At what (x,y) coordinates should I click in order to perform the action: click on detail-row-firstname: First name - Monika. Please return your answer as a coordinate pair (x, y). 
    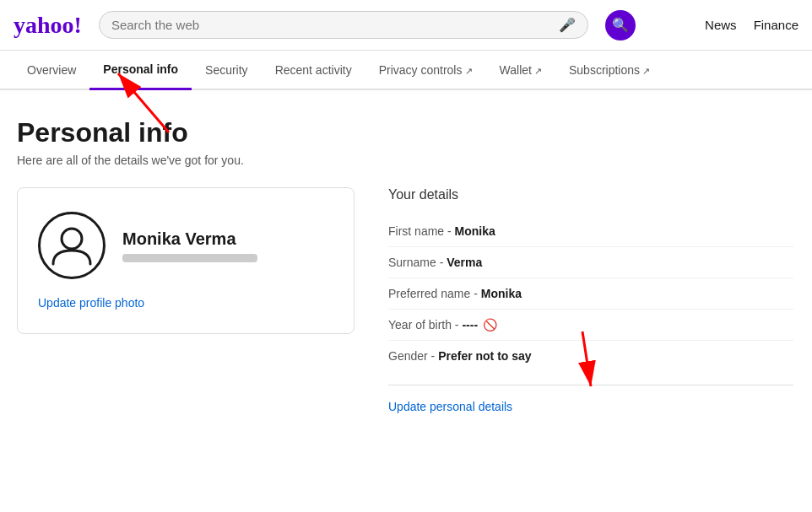
    Looking at the image, I should click on (591, 231).